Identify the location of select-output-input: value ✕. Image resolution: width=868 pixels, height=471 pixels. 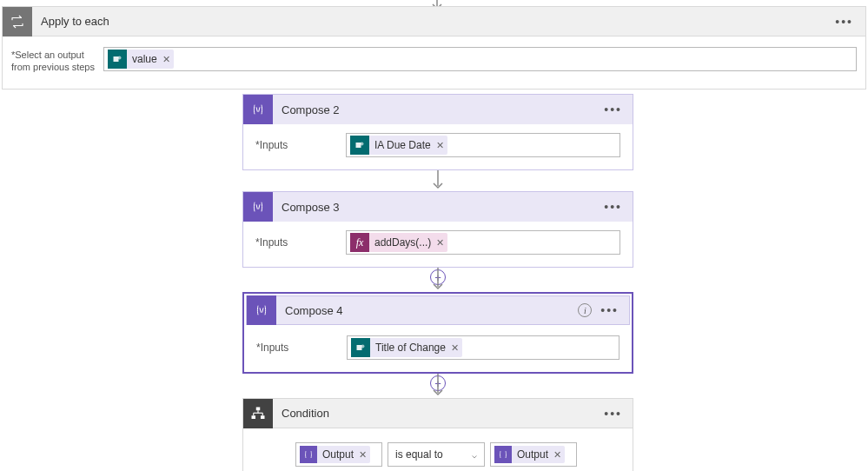
(480, 59).